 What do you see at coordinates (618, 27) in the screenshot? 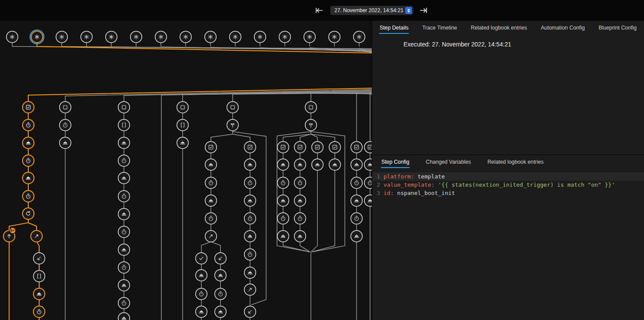
I see `tab-blueprint-config: Blueprint Config` at bounding box center [618, 27].